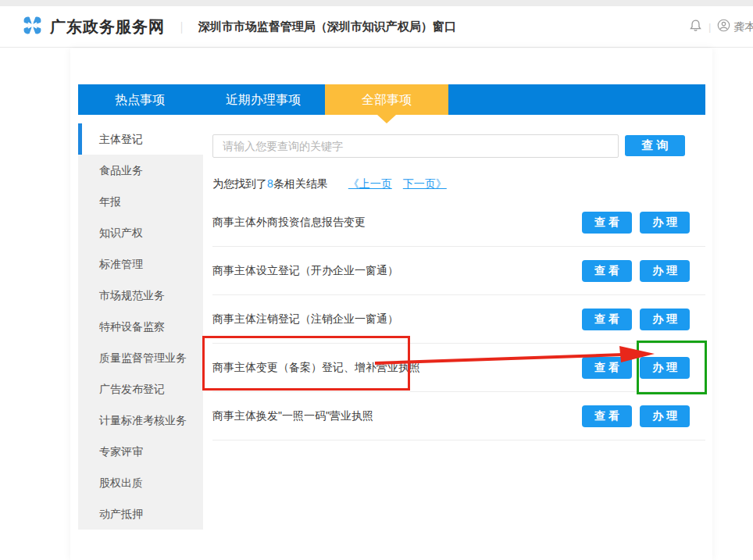 This screenshot has height=560, width=753. Describe the element at coordinates (141, 170) in the screenshot. I see `sidebar-item-1: 食品业务` at that location.